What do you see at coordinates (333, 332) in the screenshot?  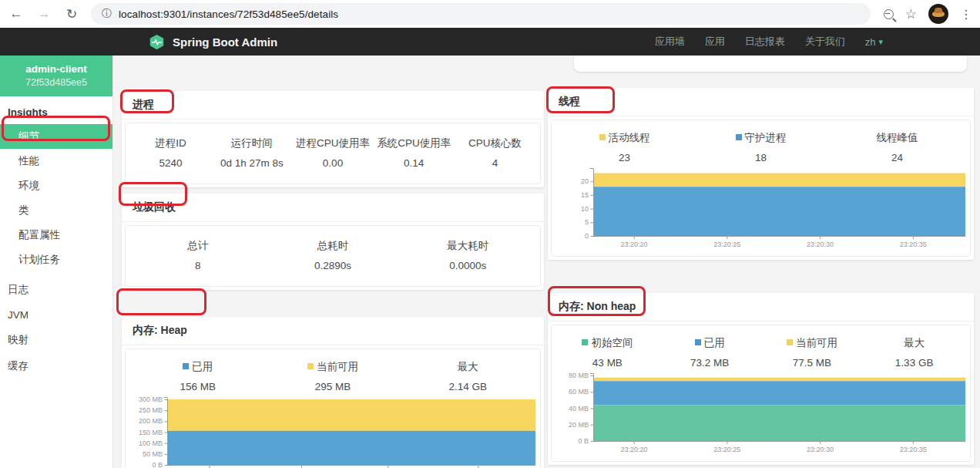 I see `memory-heap-panel-title: 内存: Heap` at bounding box center [333, 332].